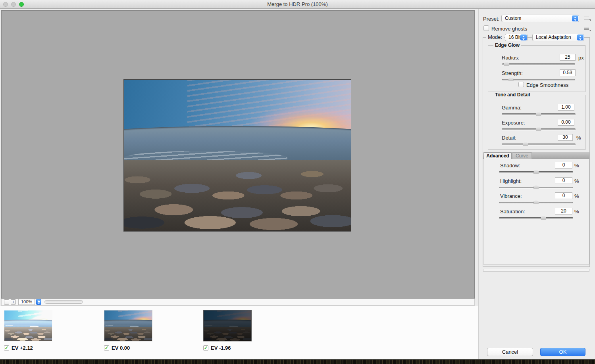 Image resolution: width=595 pixels, height=364 pixels. What do you see at coordinates (521, 84) in the screenshot?
I see `edge-smoothness-checkbox` at bounding box center [521, 84].